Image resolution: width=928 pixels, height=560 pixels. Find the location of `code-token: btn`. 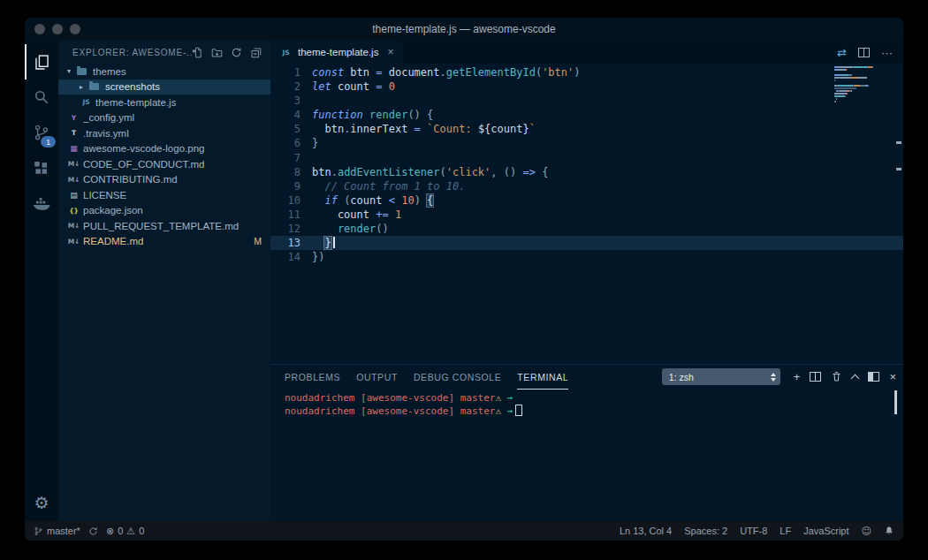

code-token: btn is located at coordinates (360, 72).